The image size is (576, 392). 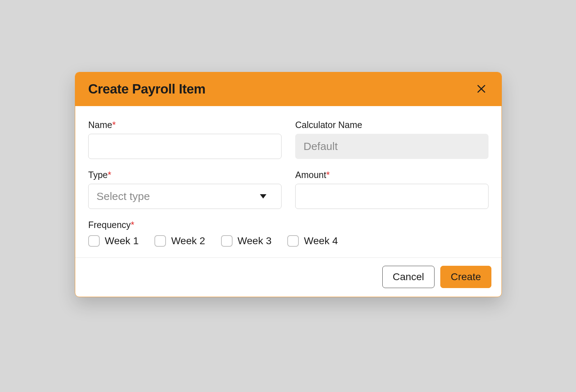 What do you see at coordinates (311, 175) in the screenshot?
I see `amount-label-text: Amount` at bounding box center [311, 175].